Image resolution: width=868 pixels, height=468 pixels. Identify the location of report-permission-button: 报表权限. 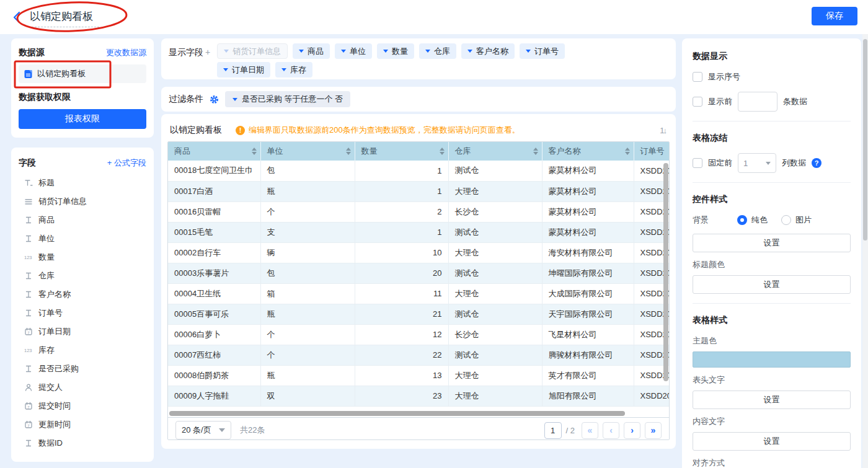
(82, 119).